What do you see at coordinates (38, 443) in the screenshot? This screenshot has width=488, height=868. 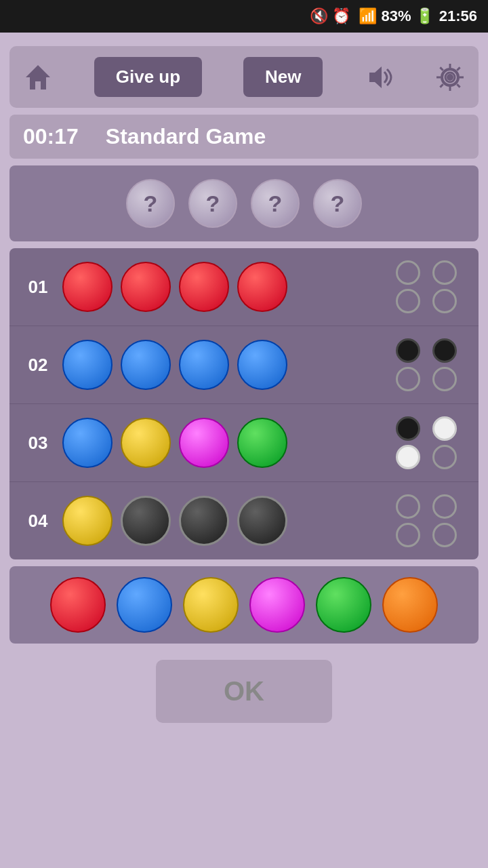 I see `row-number-3: 03` at bounding box center [38, 443].